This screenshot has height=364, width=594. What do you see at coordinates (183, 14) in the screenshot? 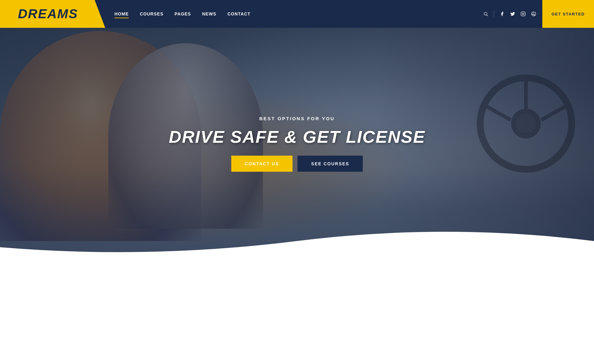
I see `nav-item-pages: PAGES` at bounding box center [183, 14].